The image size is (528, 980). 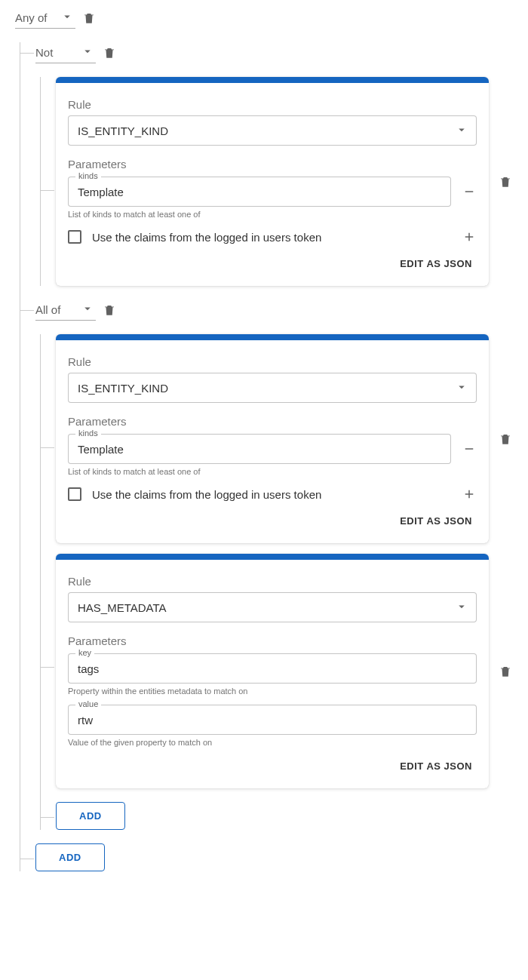 I want to click on operator-dropdown: Not, so click(x=66, y=53).